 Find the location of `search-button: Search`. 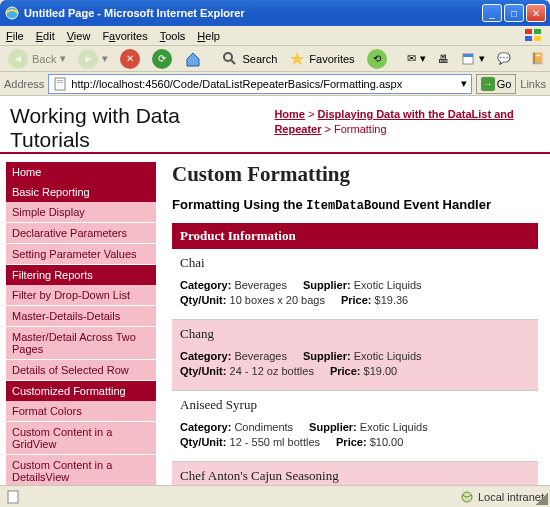

search-button: Search is located at coordinates (250, 59).